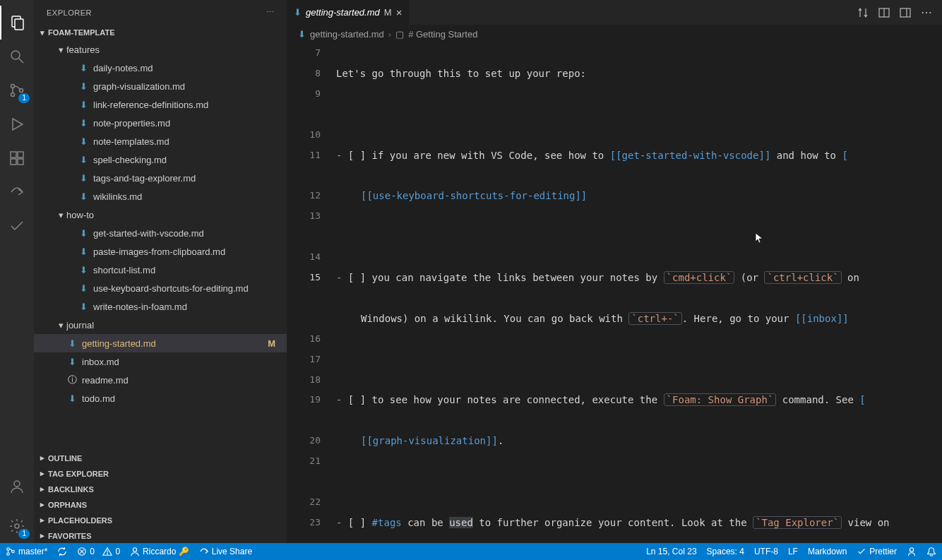 This screenshot has height=560, width=942. I want to click on status-encoding: UTF-8, so click(766, 552).